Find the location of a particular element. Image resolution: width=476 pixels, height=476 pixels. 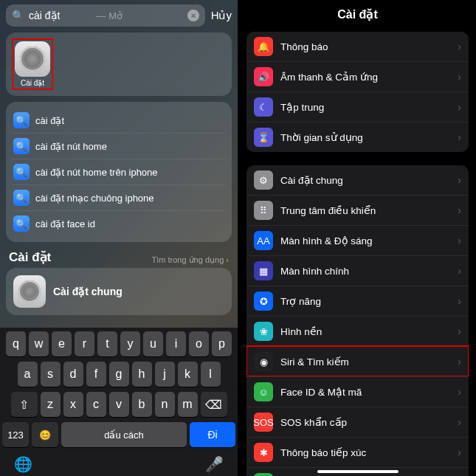

key-h: h is located at coordinates (142, 374).